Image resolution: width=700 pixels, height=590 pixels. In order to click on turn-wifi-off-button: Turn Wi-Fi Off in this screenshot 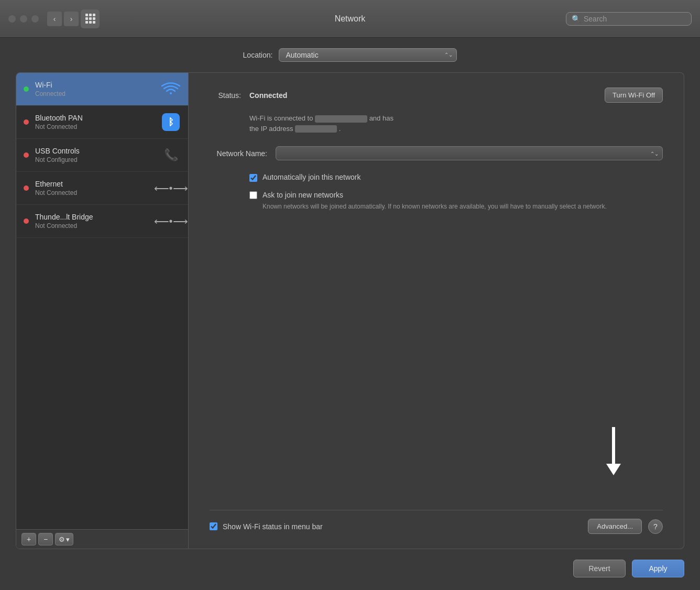, I will do `click(634, 95)`.